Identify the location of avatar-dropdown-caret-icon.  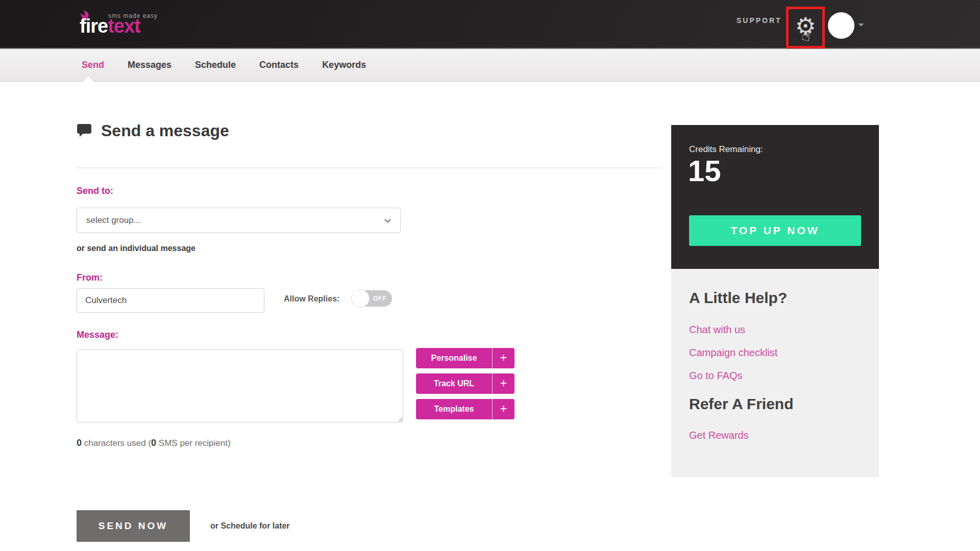
(861, 25).